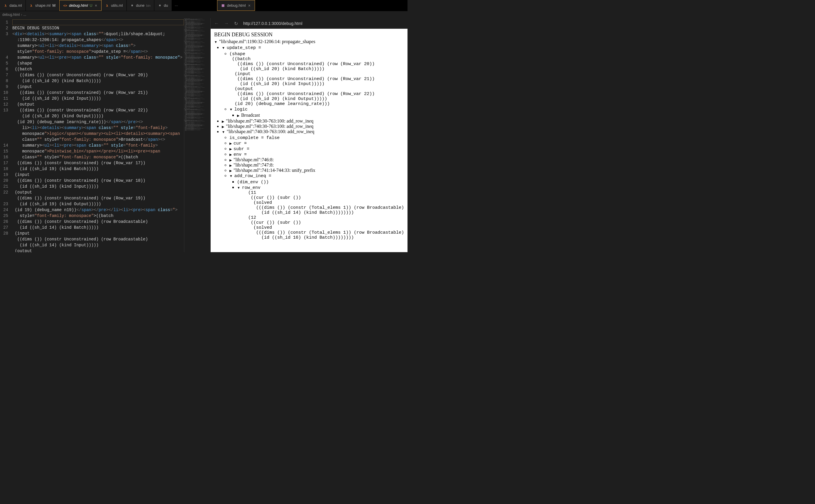  Describe the element at coordinates (309, 23) in the screenshot. I see `preview-toolbar: ← → ↻ http://127.0.0.1:3000/debug.html` at that location.